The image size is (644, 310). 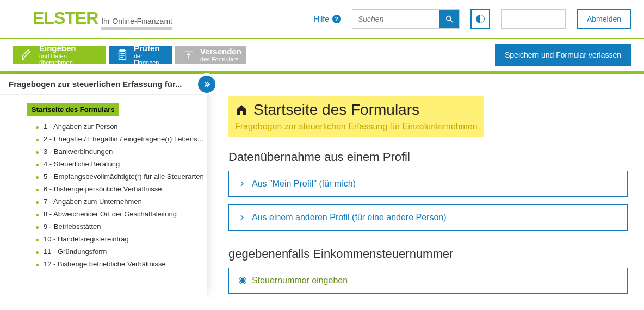 I want to click on link-mein-profil: Aus "Mein Profil" (für mich), so click(x=428, y=184).